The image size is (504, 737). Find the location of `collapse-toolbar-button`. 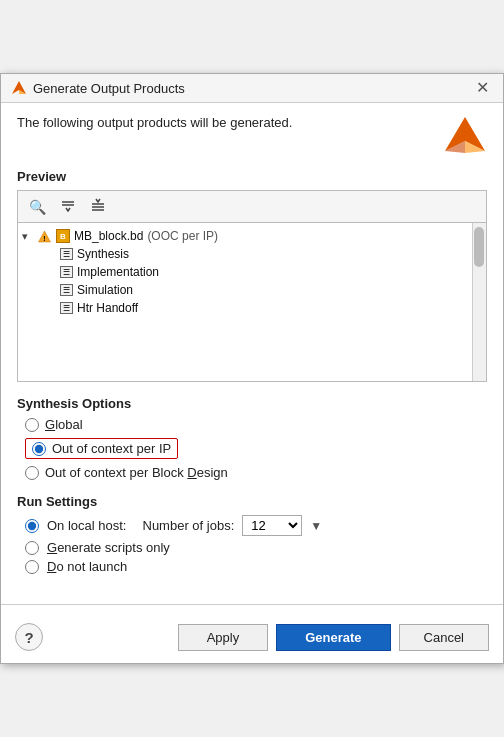

collapse-toolbar-button is located at coordinates (68, 206).